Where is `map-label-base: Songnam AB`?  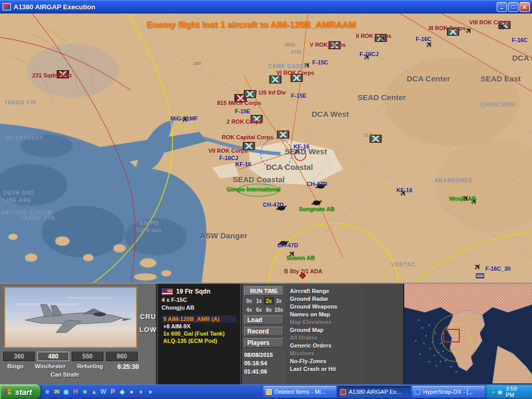
map-label-base: Songnam AB is located at coordinates (317, 209).